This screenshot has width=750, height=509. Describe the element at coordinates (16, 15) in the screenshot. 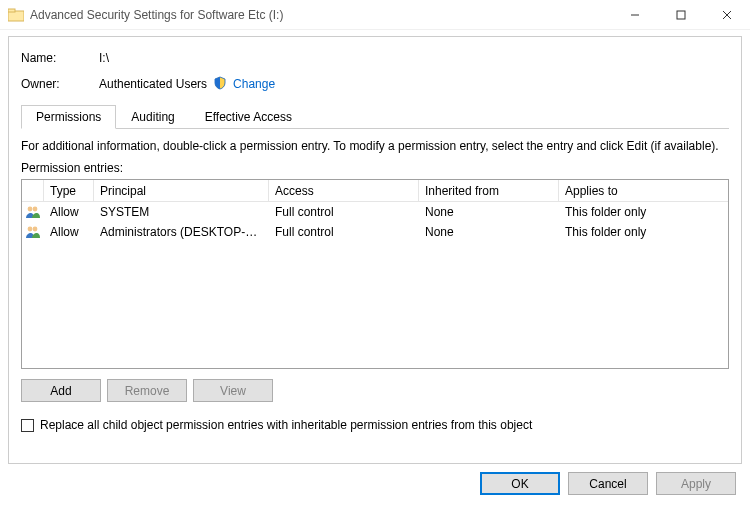

I see `folder-icon` at that location.